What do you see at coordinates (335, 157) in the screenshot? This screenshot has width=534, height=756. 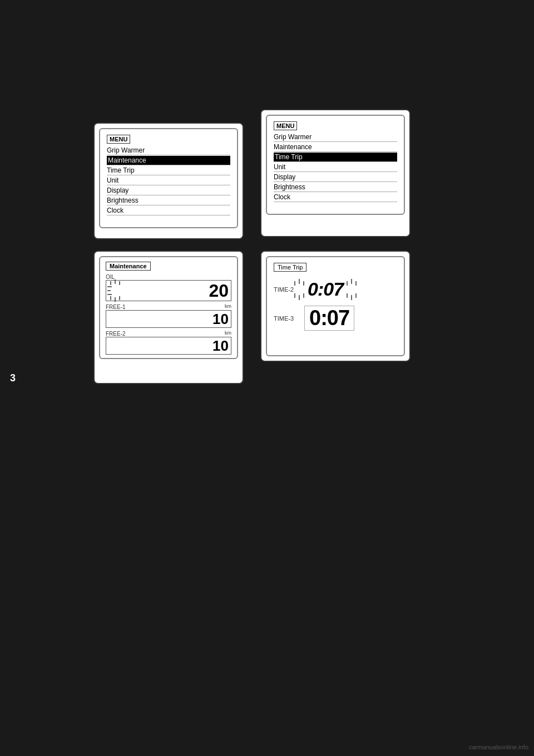 I see `menu-item-time-trip-selected: Time Trip` at bounding box center [335, 157].